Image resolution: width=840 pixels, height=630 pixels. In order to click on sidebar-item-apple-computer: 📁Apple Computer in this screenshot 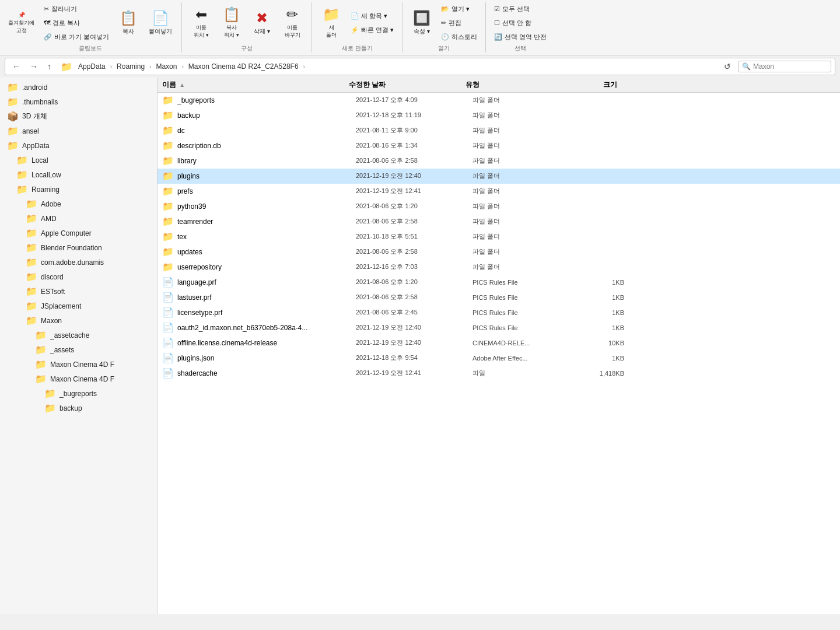, I will do `click(78, 233)`.